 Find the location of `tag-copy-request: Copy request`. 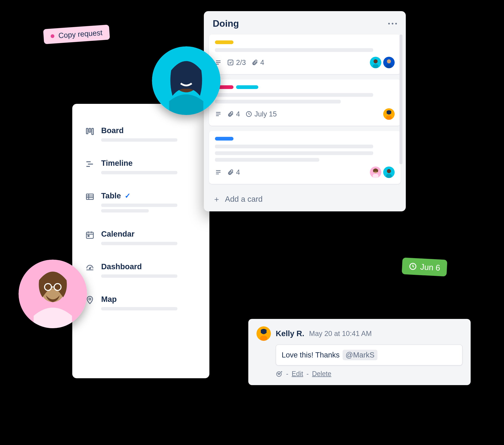

tag-copy-request: Copy request is located at coordinates (76, 35).